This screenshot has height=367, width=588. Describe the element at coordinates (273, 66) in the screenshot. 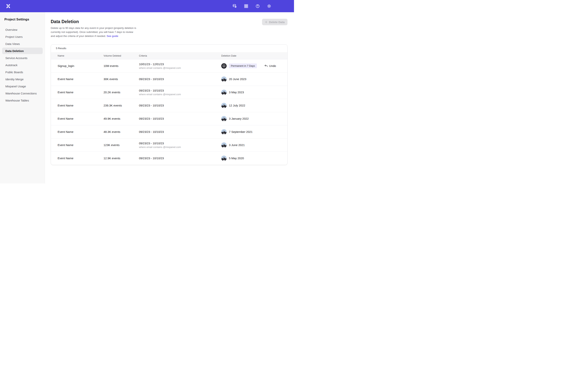

I see `undo-label: Undo` at that location.